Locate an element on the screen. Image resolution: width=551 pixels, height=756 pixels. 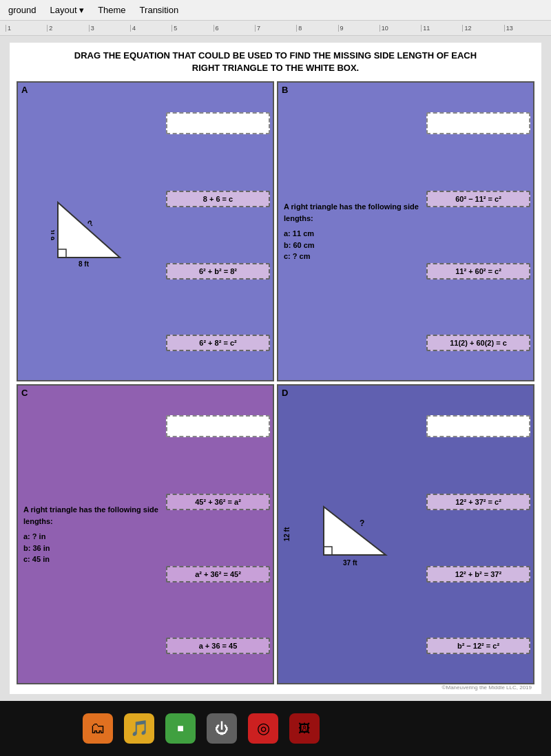
ruler-mark: 8 is located at coordinates (317, 28).